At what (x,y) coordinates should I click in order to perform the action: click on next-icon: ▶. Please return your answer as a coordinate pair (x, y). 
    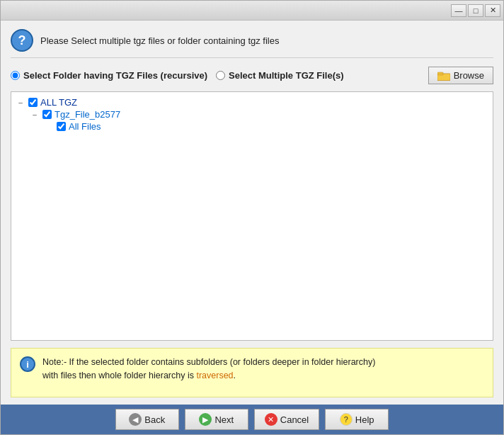
    Looking at the image, I should click on (205, 419).